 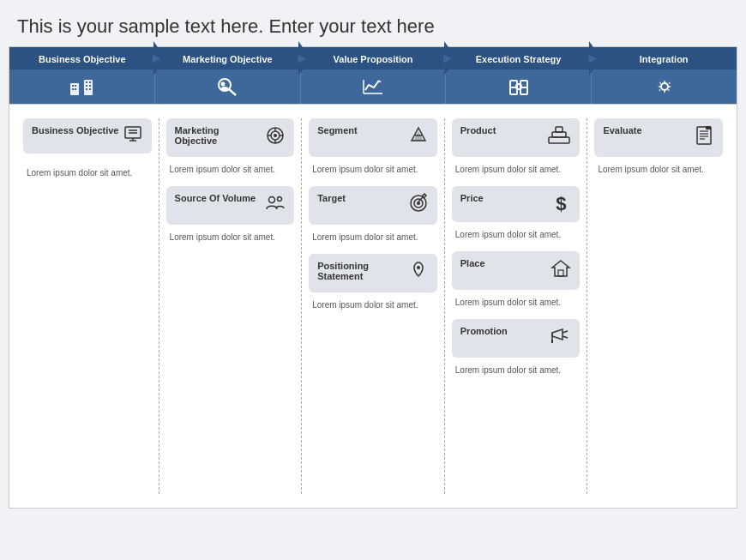 What do you see at coordinates (559, 137) in the screenshot?
I see `product-icon` at bounding box center [559, 137].